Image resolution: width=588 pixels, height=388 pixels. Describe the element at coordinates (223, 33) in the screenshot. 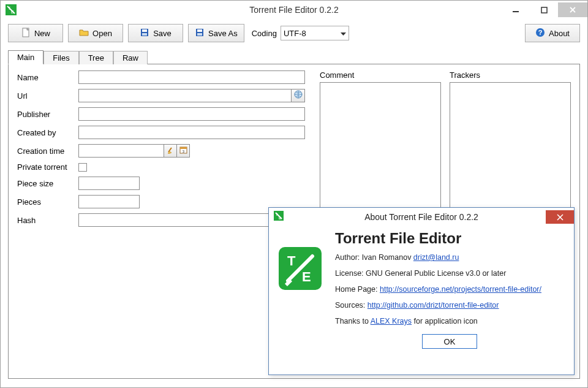

I see `save-as-label: Save As` at that location.